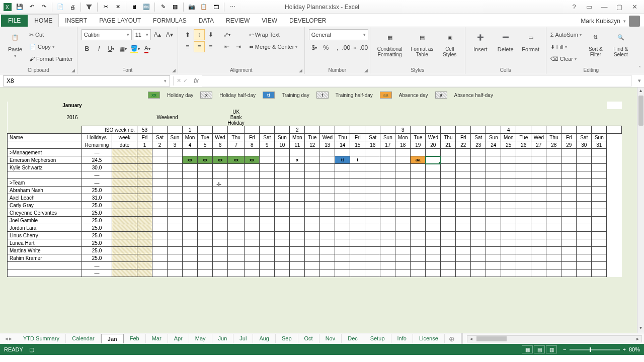  What do you see at coordinates (619, 7) in the screenshot?
I see `maximize-icon: ▢` at bounding box center [619, 7].